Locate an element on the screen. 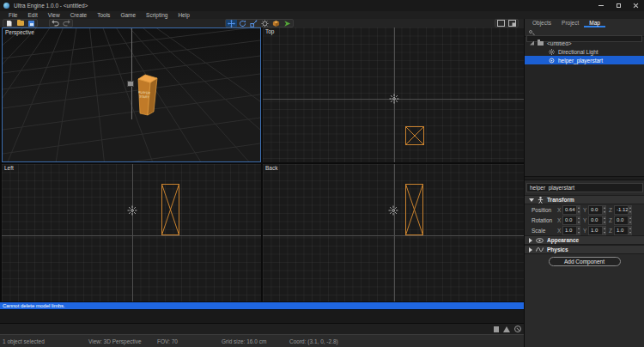  tab-objects: Objects is located at coordinates (542, 23).